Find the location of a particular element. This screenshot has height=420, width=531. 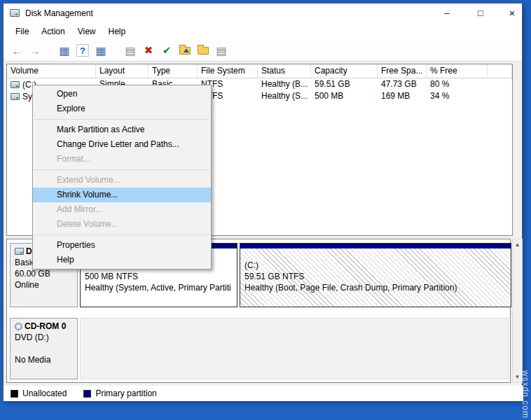

disk0-size: 60.00 GB is located at coordinates (46, 274).